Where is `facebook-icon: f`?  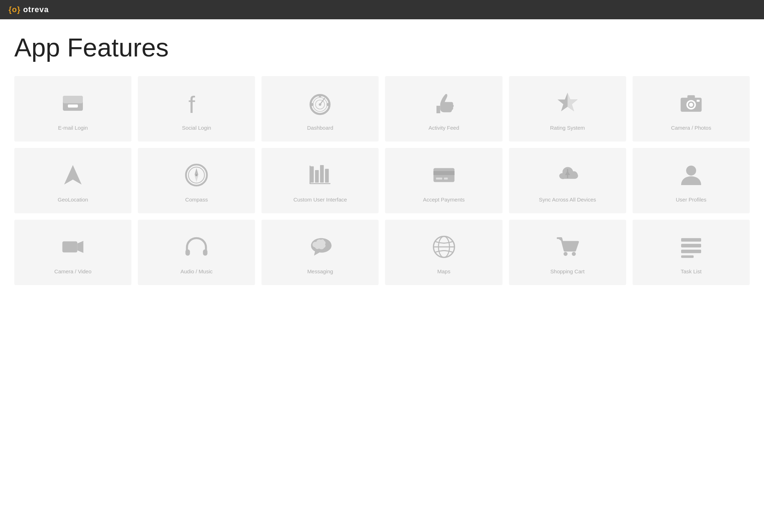
facebook-icon: f is located at coordinates (196, 103).